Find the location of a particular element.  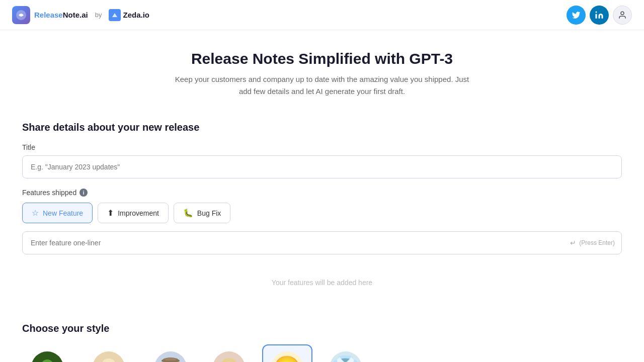

formal-emoji: 👔 is located at coordinates (345, 358).